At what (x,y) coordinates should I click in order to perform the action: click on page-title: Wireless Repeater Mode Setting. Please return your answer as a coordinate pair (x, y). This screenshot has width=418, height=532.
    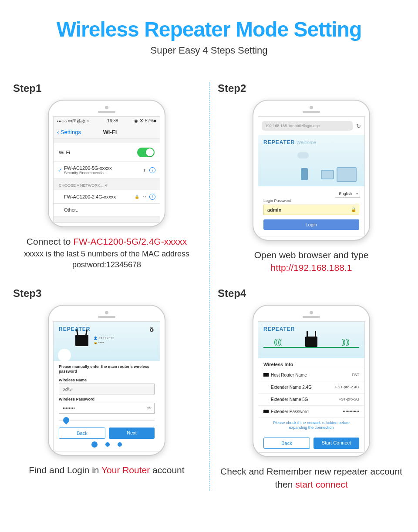
    Looking at the image, I should click on (209, 30).